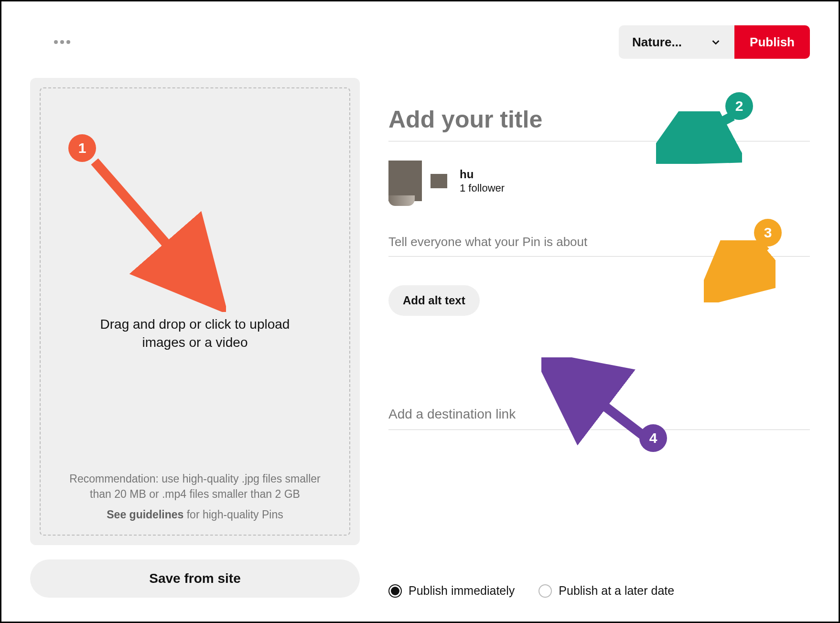  Describe the element at coordinates (395, 591) in the screenshot. I see `radio-checked-icon` at that location.